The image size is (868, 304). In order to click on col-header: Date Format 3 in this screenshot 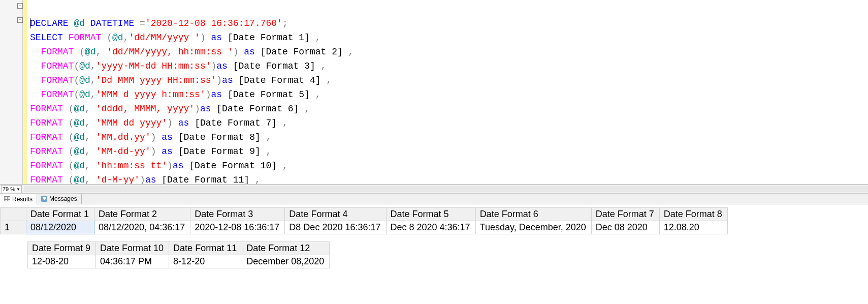, I will do `click(238, 215)`.